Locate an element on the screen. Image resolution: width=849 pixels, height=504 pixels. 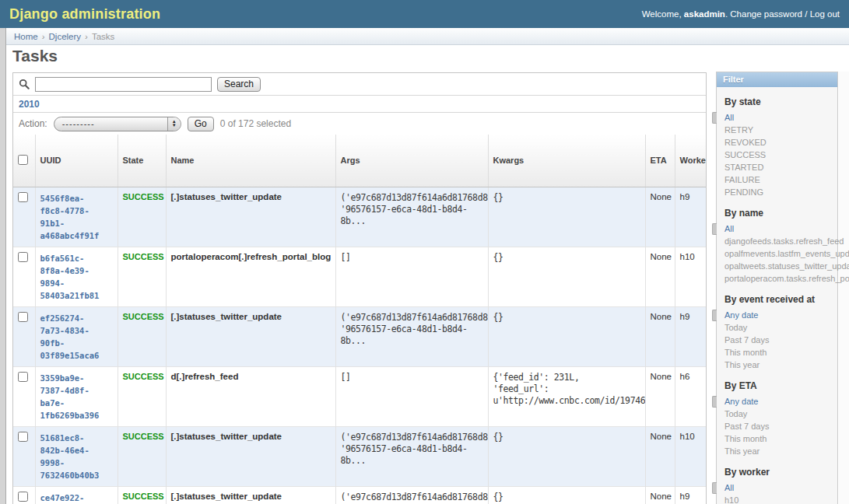
action-select: --------- ▲▼ is located at coordinates (118, 124).